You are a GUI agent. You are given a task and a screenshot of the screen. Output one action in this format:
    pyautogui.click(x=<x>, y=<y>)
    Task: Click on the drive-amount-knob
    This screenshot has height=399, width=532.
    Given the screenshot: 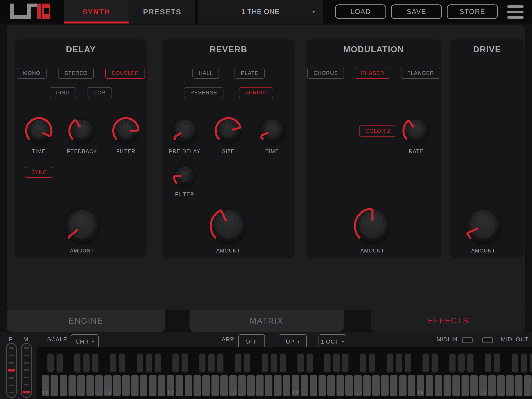 What is the action you would take?
    pyautogui.click(x=483, y=226)
    